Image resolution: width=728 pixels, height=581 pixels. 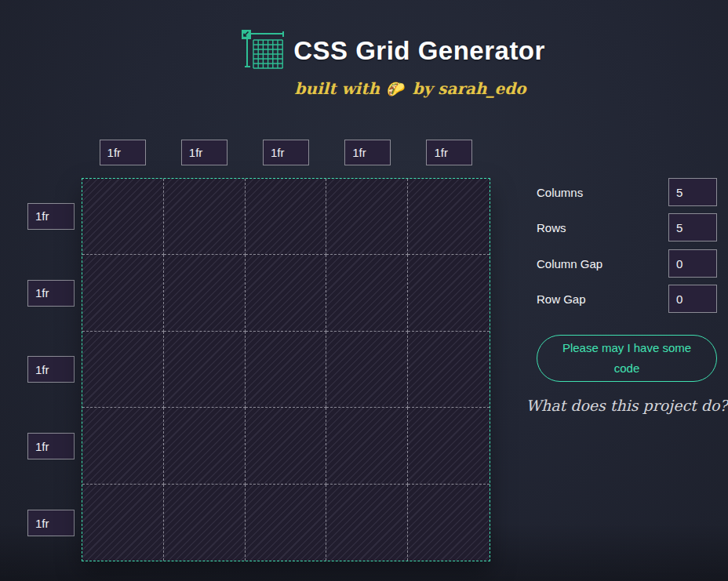 What do you see at coordinates (627, 358) in the screenshot?
I see `get-code-button: Please may I have some code` at bounding box center [627, 358].